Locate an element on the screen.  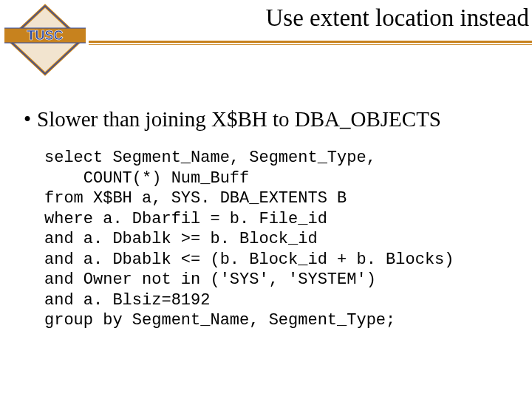
slide-title: Use extent location instead is located at coordinates (375, 18).